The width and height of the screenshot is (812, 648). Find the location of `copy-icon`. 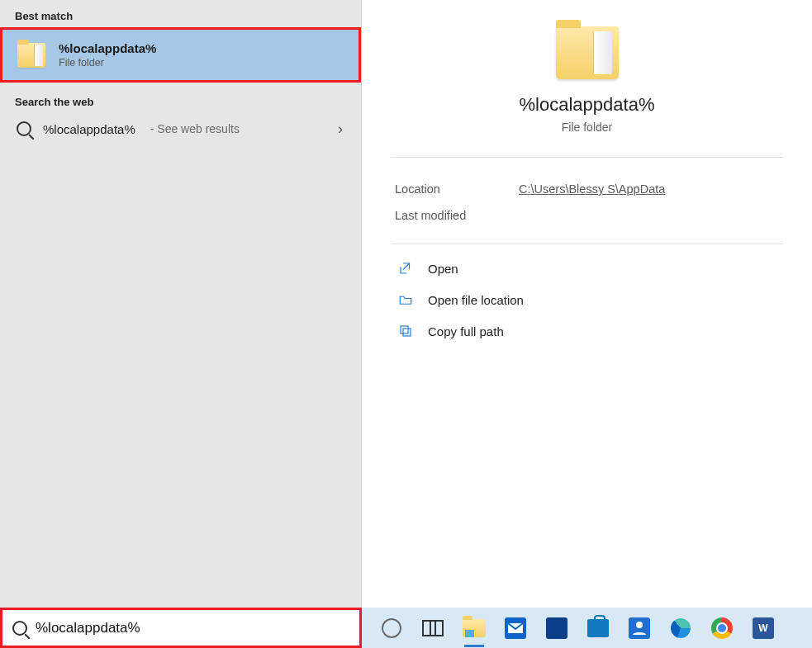

copy-icon is located at coordinates (406, 331).